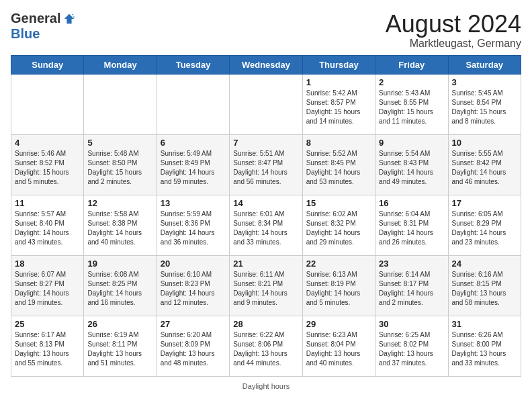  I want to click on calendar-cell: 25Sunrise: 6:17 AMSunset: 8:13 PMDayligh…, so click(48, 346).